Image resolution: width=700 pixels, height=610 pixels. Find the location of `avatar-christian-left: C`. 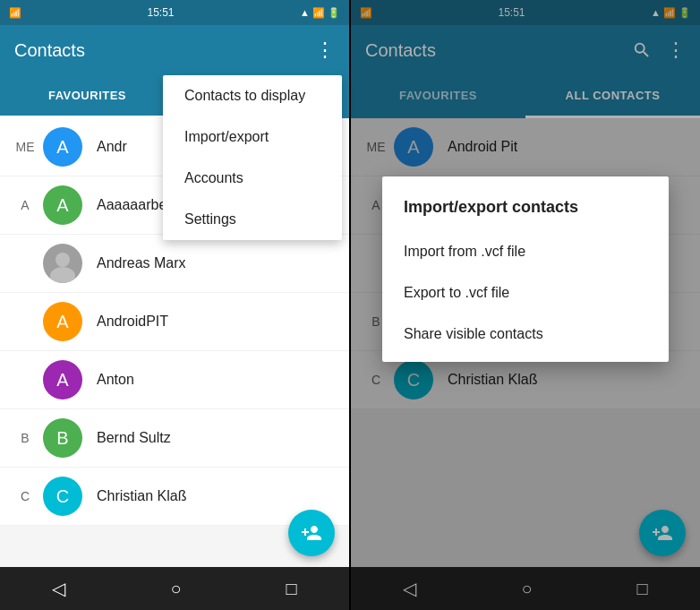

avatar-christian-left: C is located at coordinates (63, 496).